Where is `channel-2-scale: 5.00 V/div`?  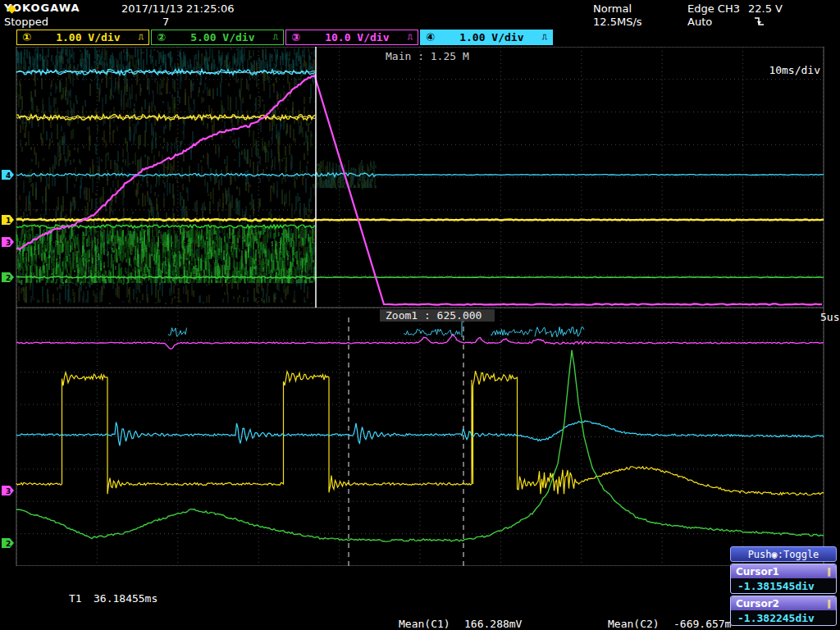
channel-2-scale: 5.00 V/div is located at coordinates (223, 38).